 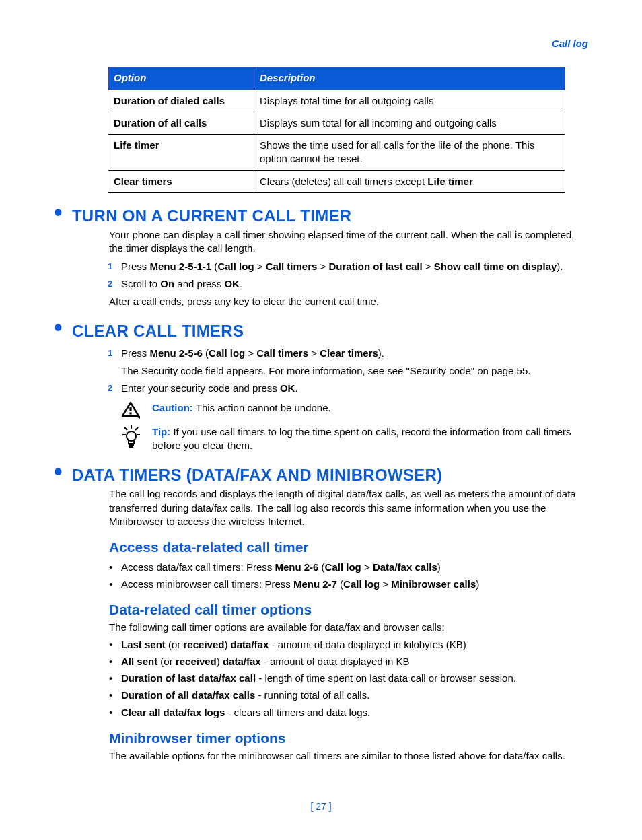 What do you see at coordinates (355, 284) in the screenshot?
I see `list-item: 2 Scroll to On and press OK.` at bounding box center [355, 284].